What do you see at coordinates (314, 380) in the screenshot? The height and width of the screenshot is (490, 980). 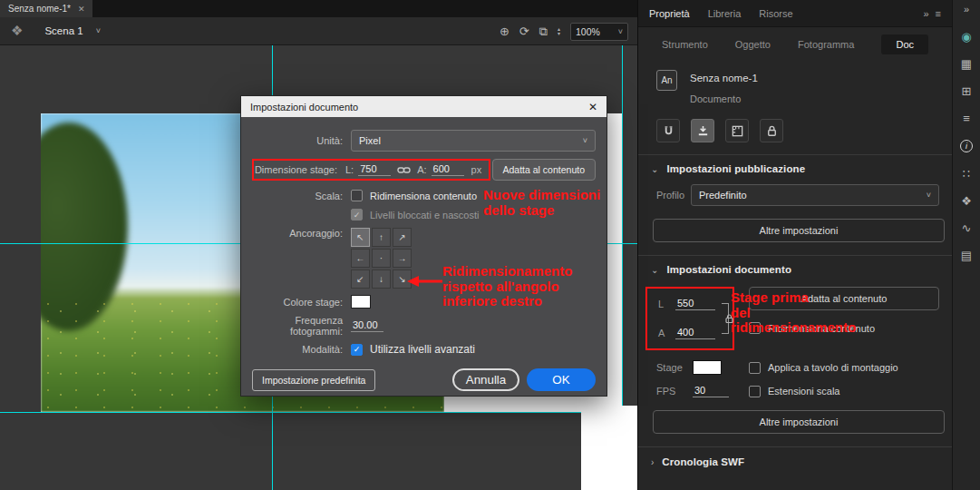 I see `default-settings-button: Impostazione predefinita` at bounding box center [314, 380].